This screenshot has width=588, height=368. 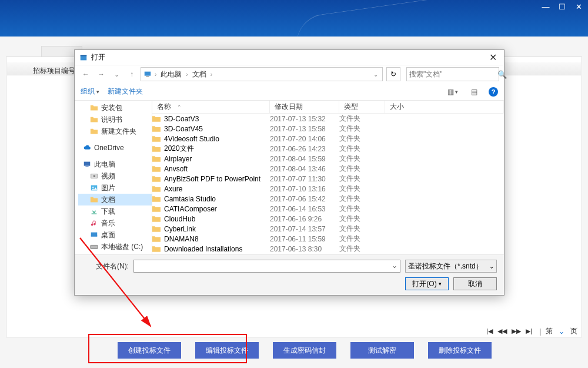 I want to click on create-bid-file-button: 创建投标文件, so click(x=149, y=350).